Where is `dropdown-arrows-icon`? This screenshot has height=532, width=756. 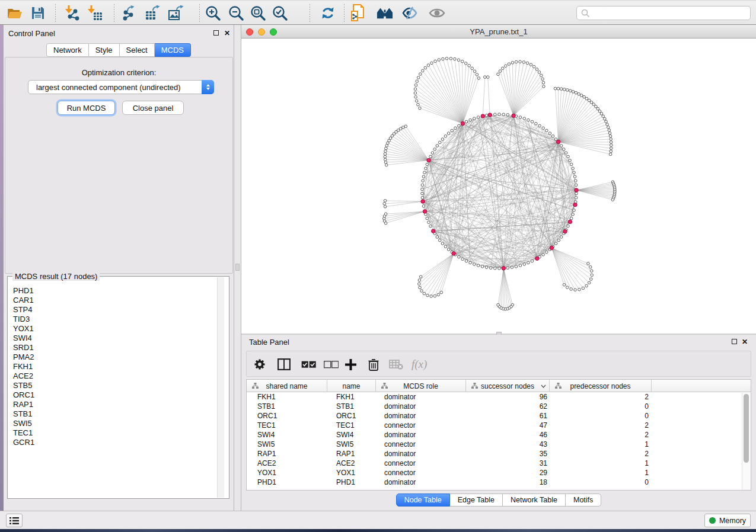 dropdown-arrows-icon is located at coordinates (208, 87).